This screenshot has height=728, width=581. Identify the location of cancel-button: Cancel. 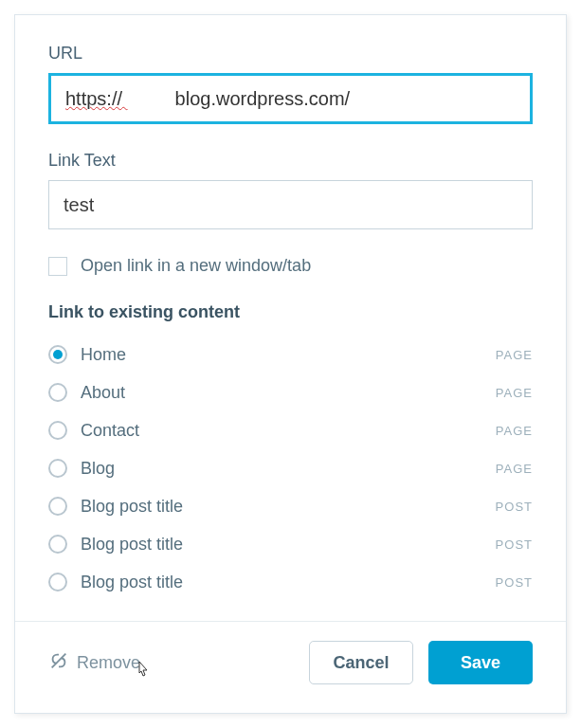
(361, 663).